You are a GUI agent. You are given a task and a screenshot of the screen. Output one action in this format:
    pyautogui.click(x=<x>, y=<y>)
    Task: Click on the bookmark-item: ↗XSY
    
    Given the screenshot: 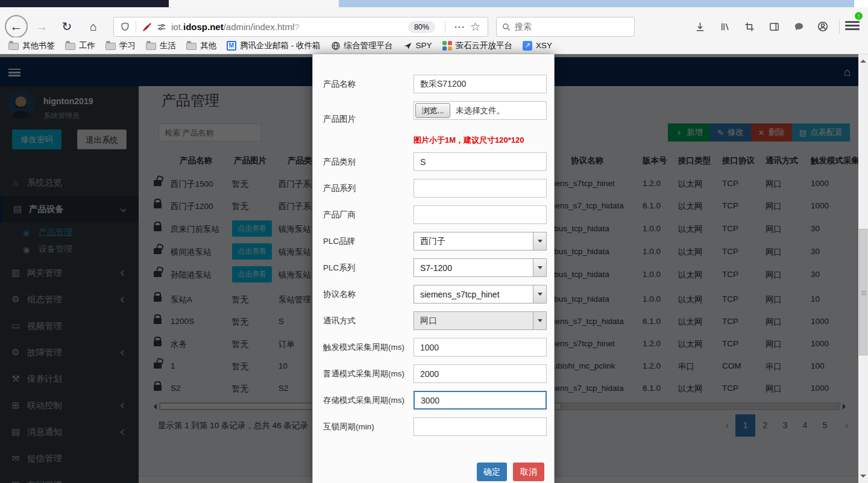 What is the action you would take?
    pyautogui.click(x=538, y=46)
    